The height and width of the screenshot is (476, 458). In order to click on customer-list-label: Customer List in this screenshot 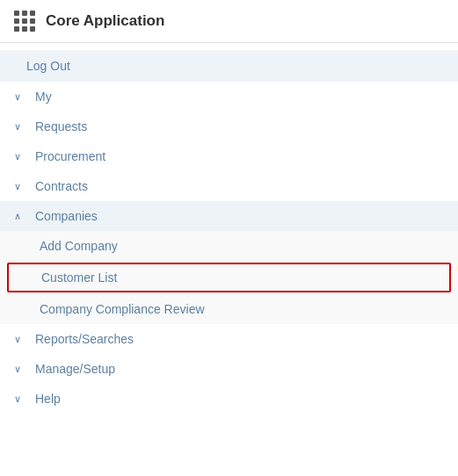, I will do `click(79, 278)`.